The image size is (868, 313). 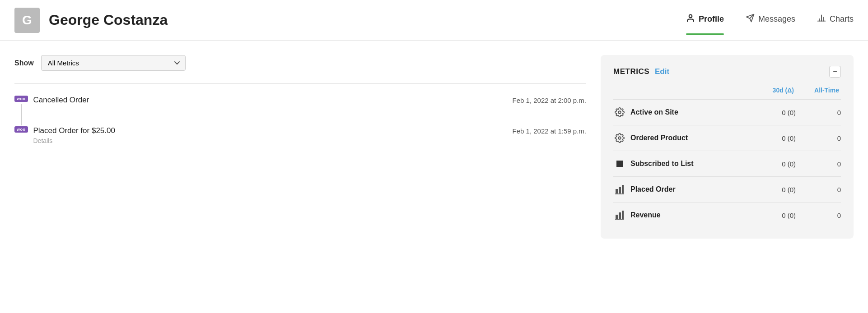 I want to click on metric-row-revenue: Revenue 0 (0) 0, so click(x=727, y=215).